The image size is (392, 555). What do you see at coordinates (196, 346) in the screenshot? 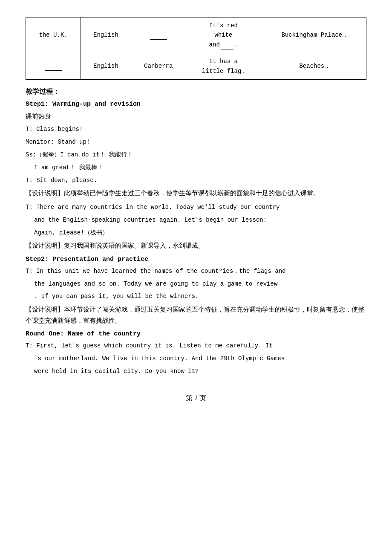
I see `round1-line1: T: First, let's guess which country it i…` at bounding box center [196, 346].